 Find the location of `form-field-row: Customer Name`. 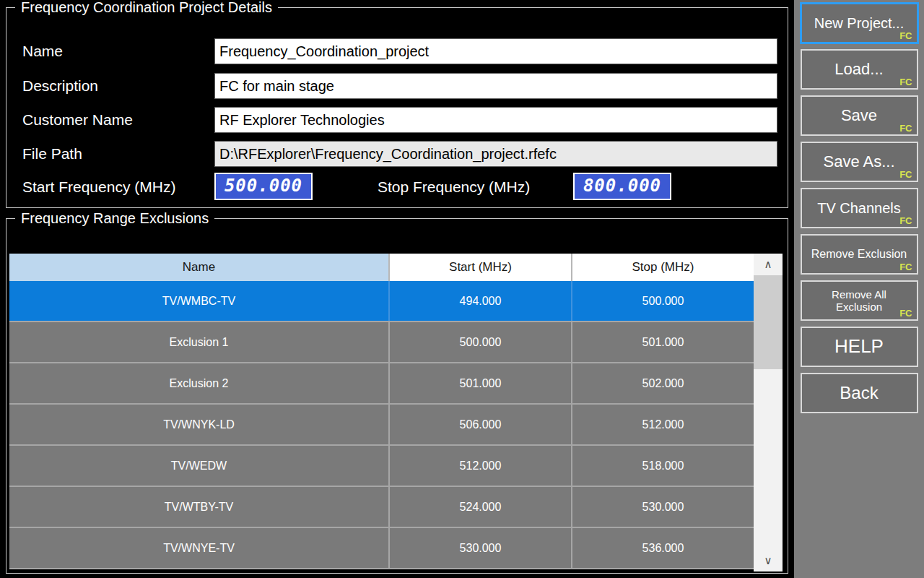

form-field-row: Customer Name is located at coordinates (397, 120).